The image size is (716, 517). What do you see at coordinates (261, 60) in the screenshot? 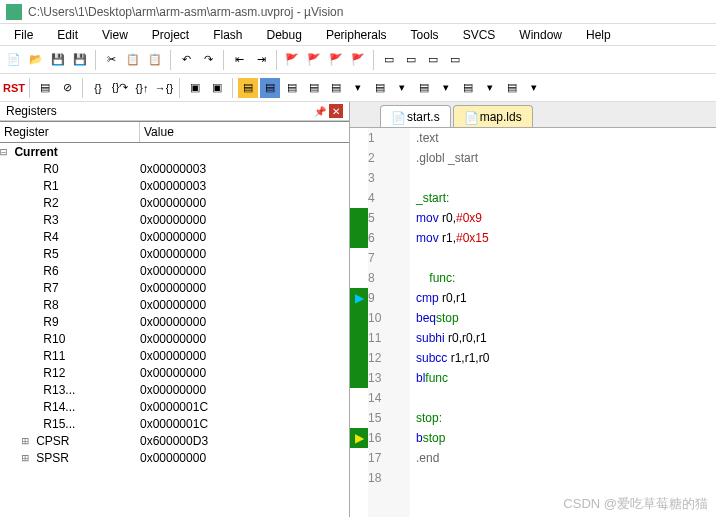
I see `outdent-icon: ⇥` at bounding box center [261, 60].